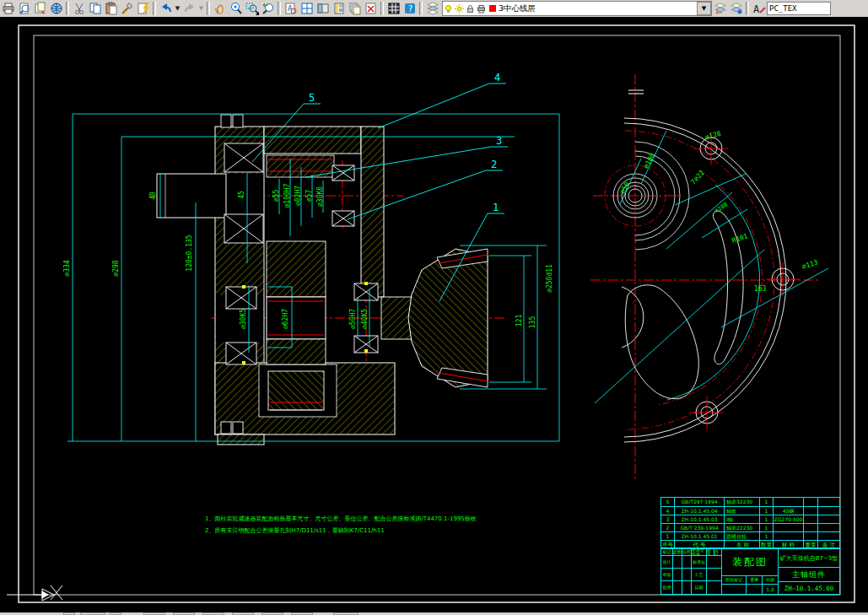  I want to click on pan-icon, so click(219, 8).